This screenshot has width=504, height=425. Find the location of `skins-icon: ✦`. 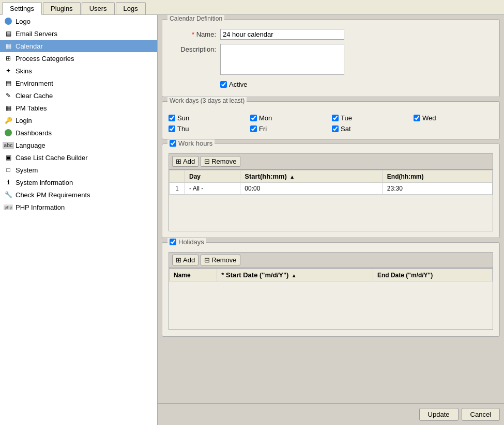

skins-icon: ✦ is located at coordinates (8, 71).